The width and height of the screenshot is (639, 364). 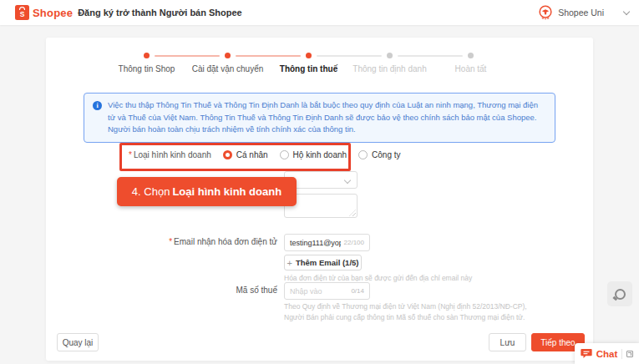 I want to click on step-label: Cài đặt vận chuyển, so click(x=227, y=68).